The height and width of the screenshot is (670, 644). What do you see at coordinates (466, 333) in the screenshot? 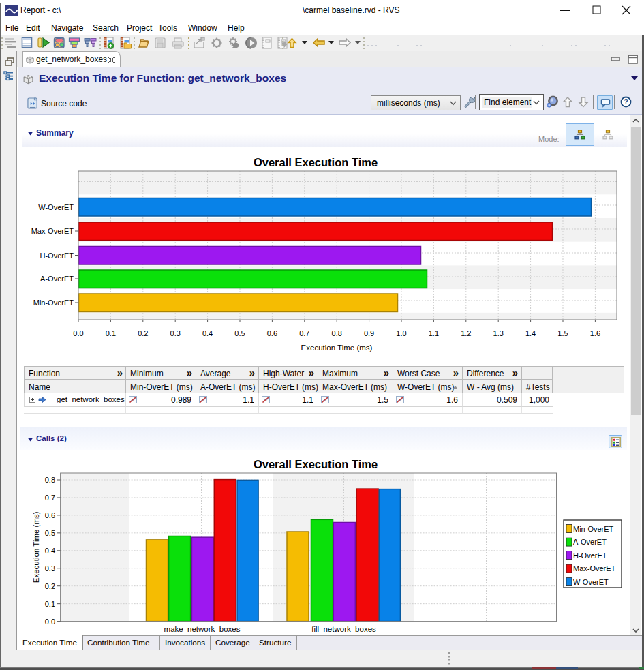
I see `svg-text: 1.2` at bounding box center [466, 333].